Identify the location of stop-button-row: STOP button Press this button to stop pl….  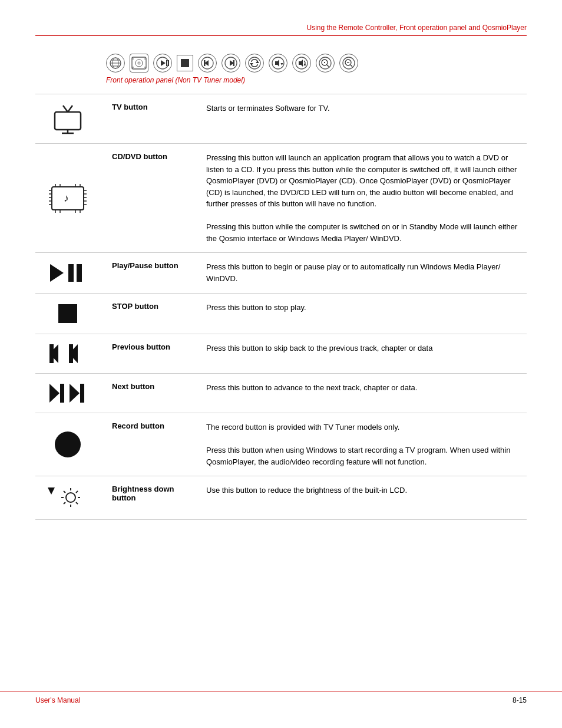
(281, 314).